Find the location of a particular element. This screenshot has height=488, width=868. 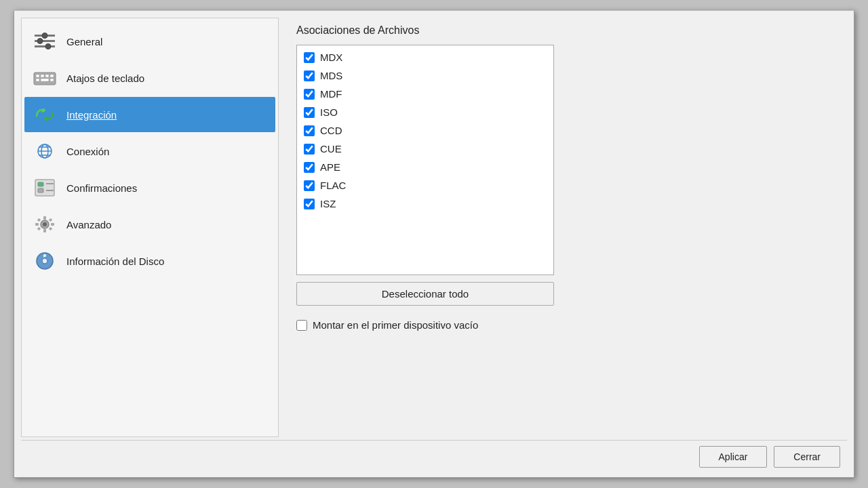

file-checkbox-mds is located at coordinates (309, 76).